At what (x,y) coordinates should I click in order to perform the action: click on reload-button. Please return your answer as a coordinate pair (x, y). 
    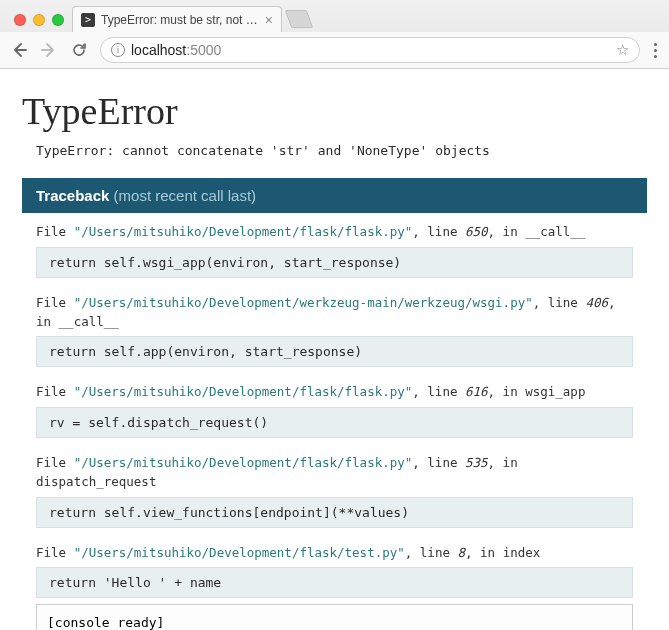
    Looking at the image, I should click on (79, 50).